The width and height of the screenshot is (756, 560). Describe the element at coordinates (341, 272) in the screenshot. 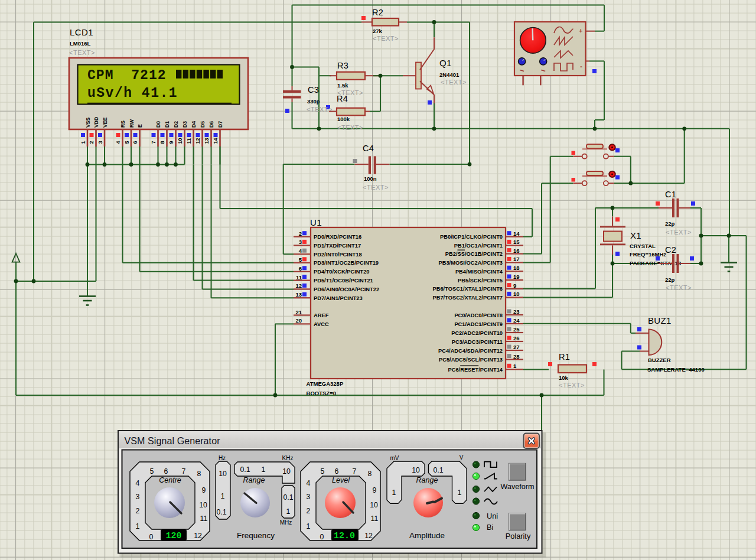

I see `svg-text: PD4/T0/XCK/PCINT20` at that location.